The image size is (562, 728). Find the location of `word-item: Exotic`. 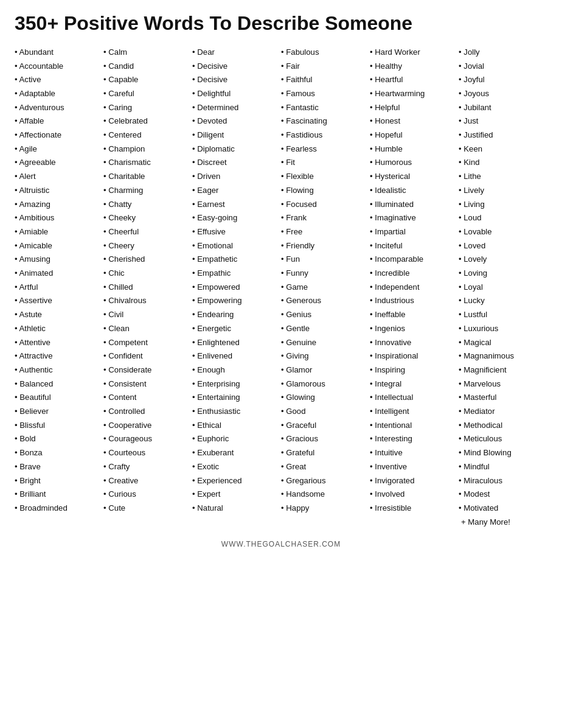

word-item: Exotic is located at coordinates (237, 467).